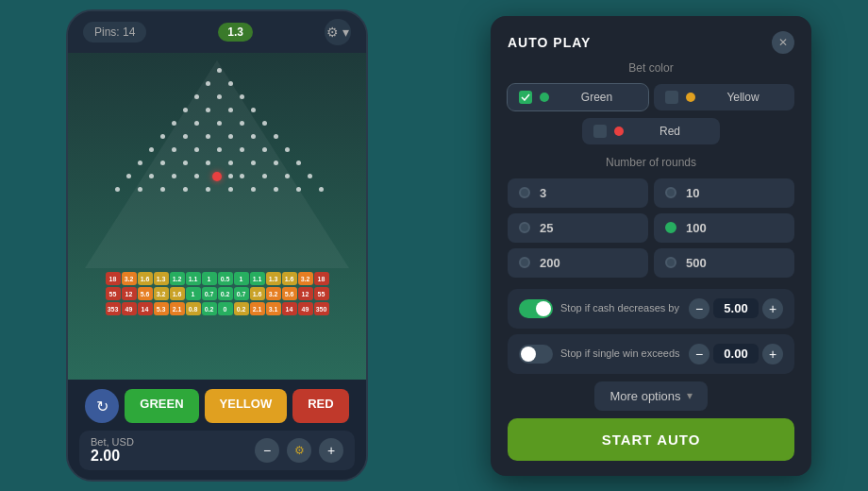 This screenshot has height=491, width=868. What do you see at coordinates (577, 193) in the screenshot?
I see `round-option-3: 3` at bounding box center [577, 193].